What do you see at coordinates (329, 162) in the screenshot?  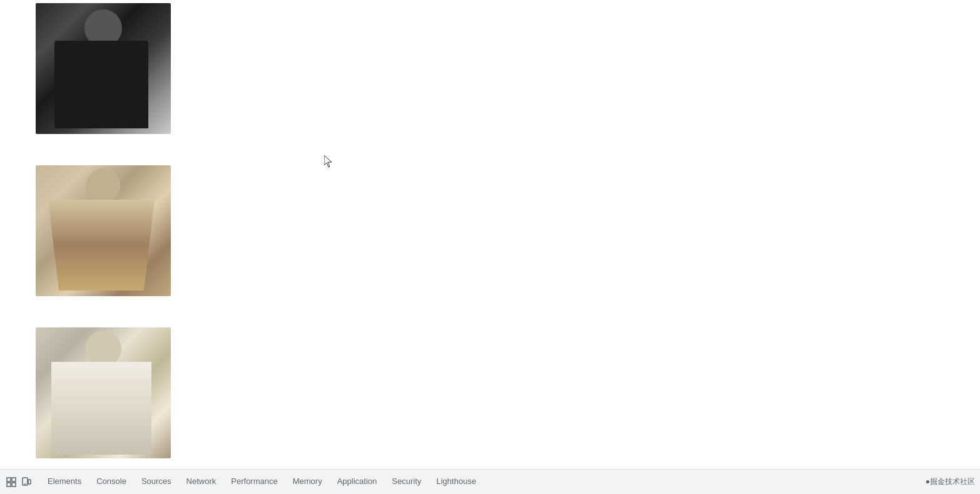 I see `cursor-icon` at bounding box center [329, 162].